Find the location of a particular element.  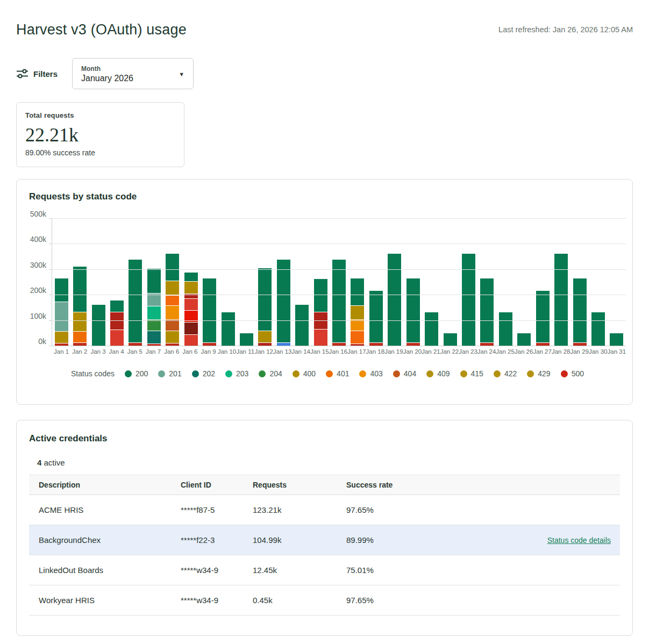

credential-row: LinkedOut Boards*****w34-912.45k75.01% is located at coordinates (325, 570).